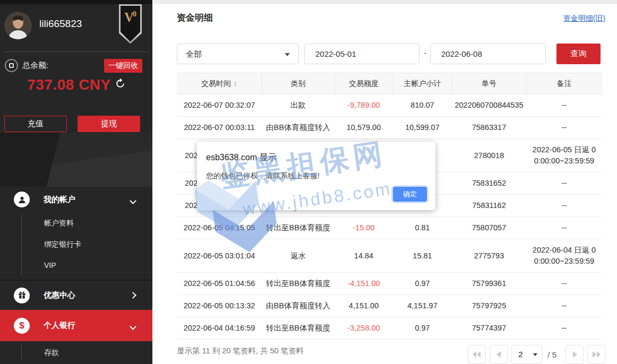  What do you see at coordinates (385, 2) in the screenshot?
I see `main-top-strip` at bounding box center [385, 2].